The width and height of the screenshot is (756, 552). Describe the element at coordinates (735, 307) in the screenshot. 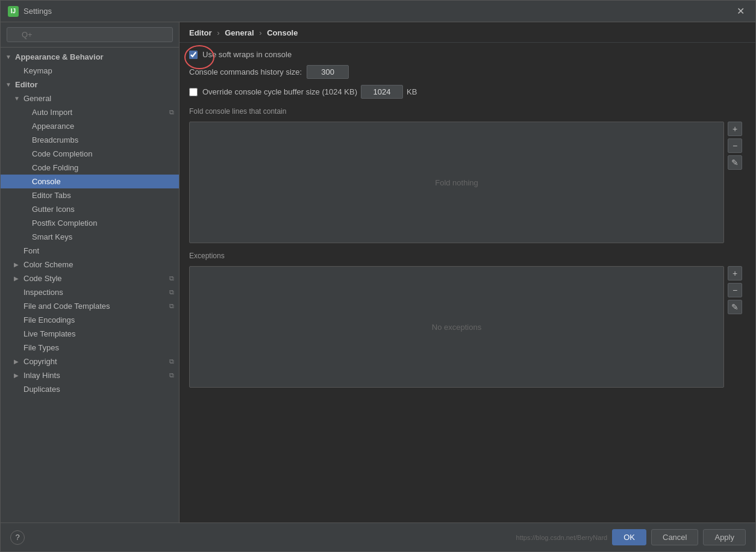

I see `exceptions-edit-button: ✎` at that location.